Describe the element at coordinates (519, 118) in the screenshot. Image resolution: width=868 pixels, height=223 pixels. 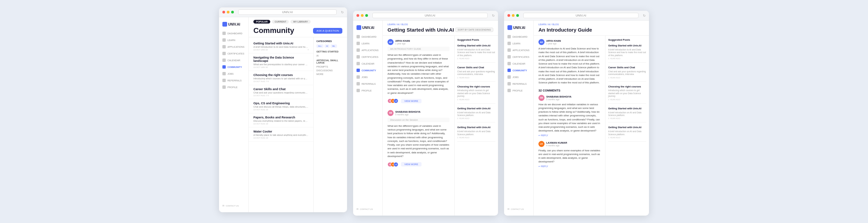
I see `sidebar-3: UNIV.AI DASHBOARD LEARN APPLICATIONS CER…` at that location.